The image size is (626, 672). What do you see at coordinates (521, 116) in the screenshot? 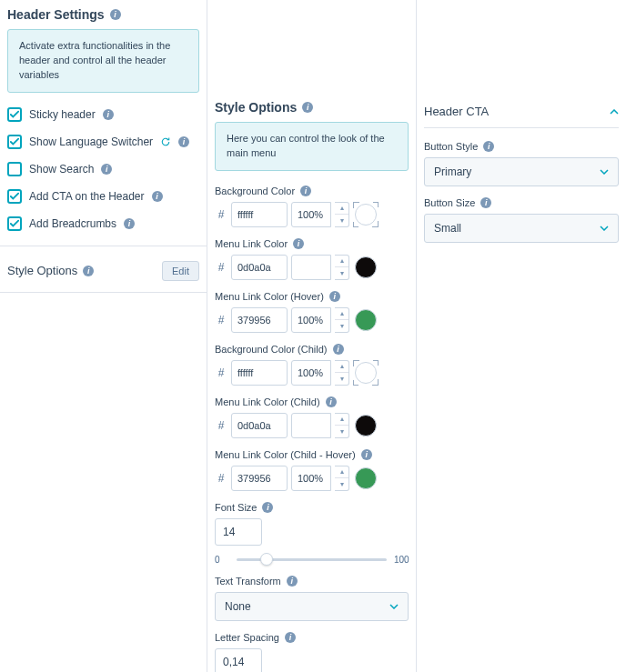
I see `header-cta-accordion: Header CTA` at bounding box center [521, 116].